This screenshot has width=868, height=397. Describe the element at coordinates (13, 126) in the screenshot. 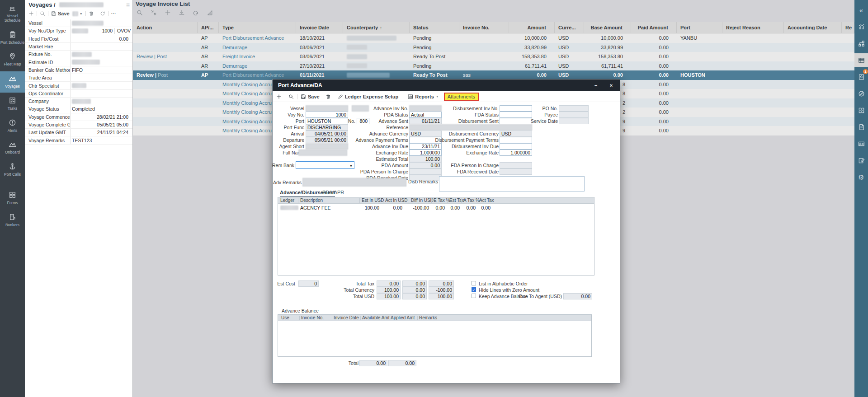

I see `sidebar-item-alerts: Alerts` at that location.